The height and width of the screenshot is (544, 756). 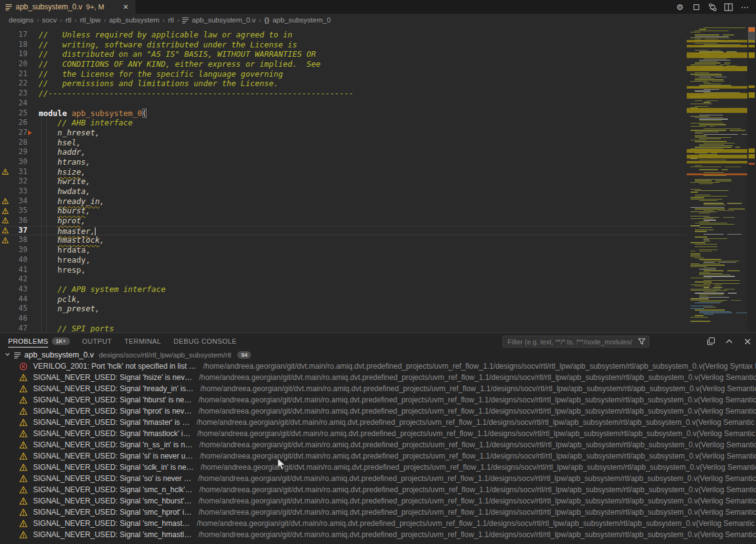 I want to click on maximize-panel-icon, so click(x=729, y=341).